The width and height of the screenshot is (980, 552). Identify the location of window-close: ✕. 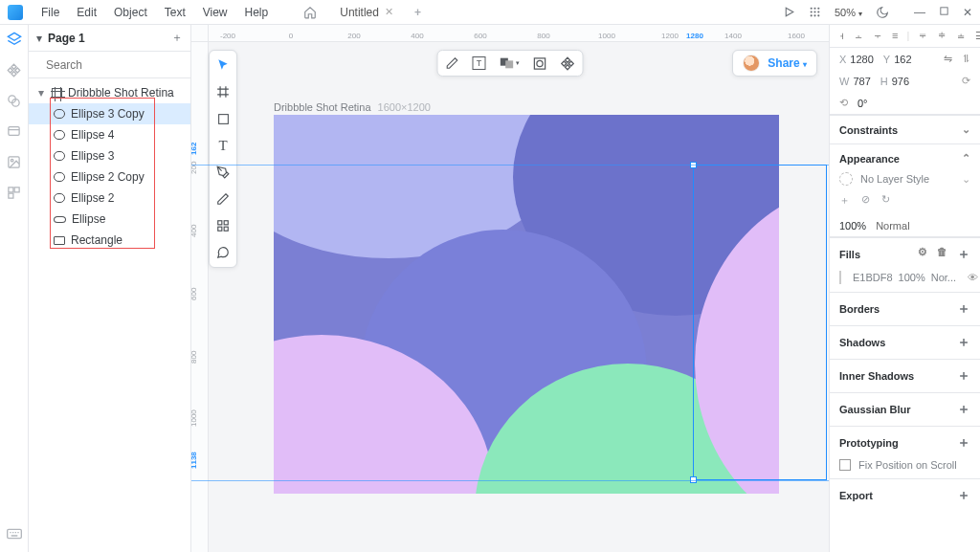
(968, 12).